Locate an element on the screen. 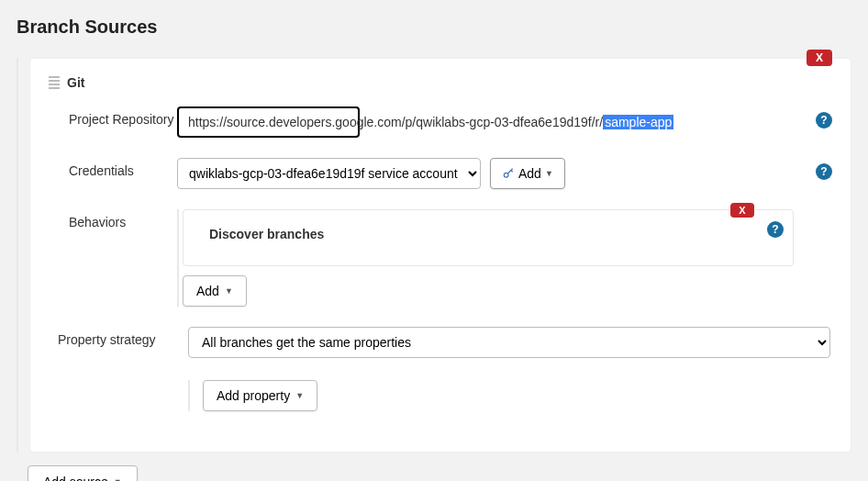  delete-behavior-button: X is located at coordinates (742, 210).